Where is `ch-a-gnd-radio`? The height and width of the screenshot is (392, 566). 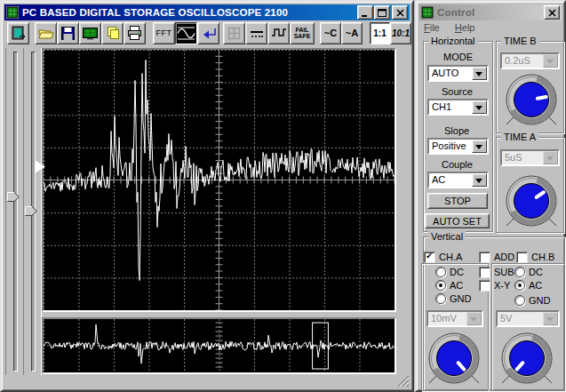 ch-a-gnd-radio is located at coordinates (441, 299).